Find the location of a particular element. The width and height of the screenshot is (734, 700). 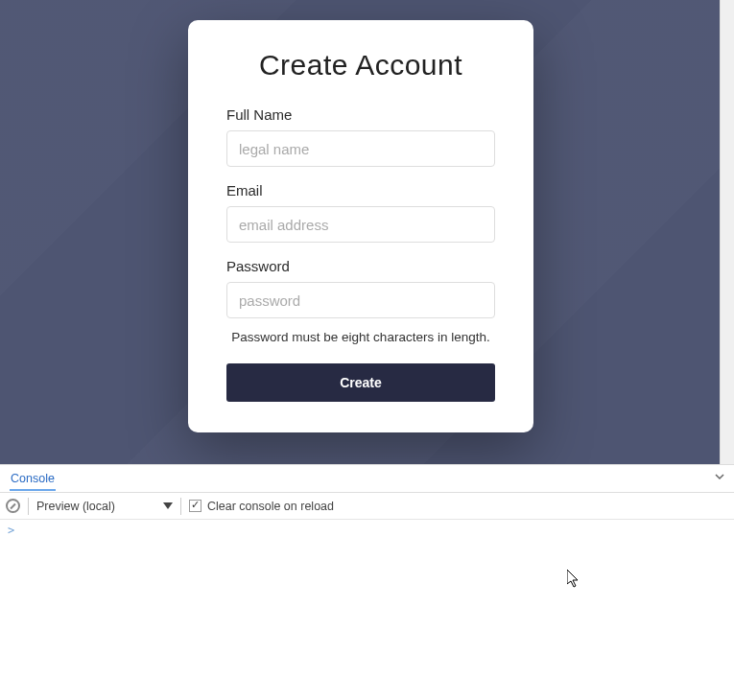

context-selector-label: Preview (local) is located at coordinates (76, 506).